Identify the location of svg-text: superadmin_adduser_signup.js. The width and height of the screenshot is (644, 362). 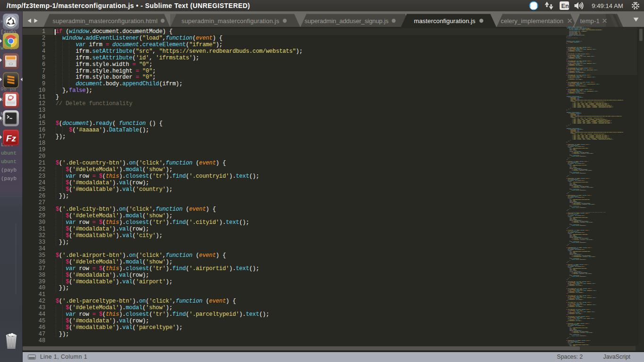
(347, 21).